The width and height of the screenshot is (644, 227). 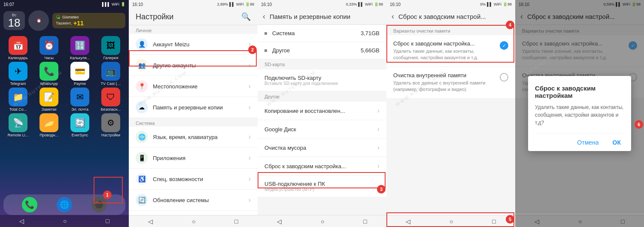 What do you see at coordinates (321, 148) in the screenshot?
I see `clean-trash-label: Очистка мусора` at bounding box center [321, 148].